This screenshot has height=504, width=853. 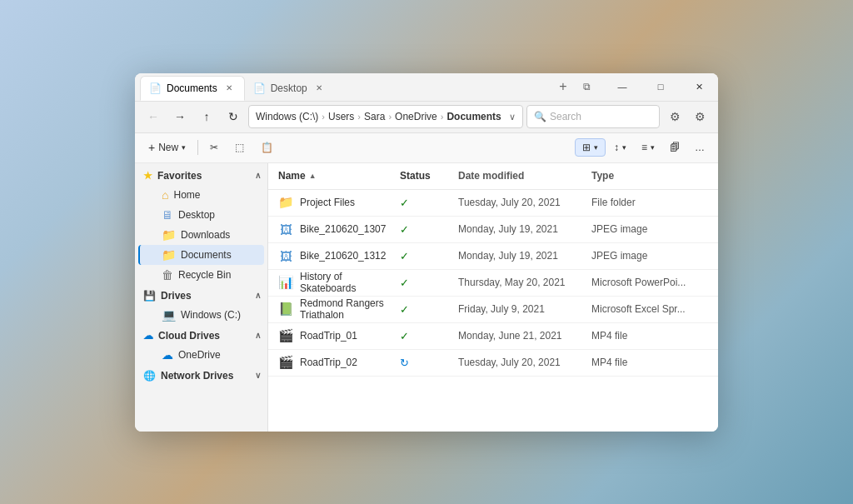 What do you see at coordinates (202, 215) in the screenshot?
I see `sidebar-item-desktop: 🖥 Desktop` at bounding box center [202, 215].